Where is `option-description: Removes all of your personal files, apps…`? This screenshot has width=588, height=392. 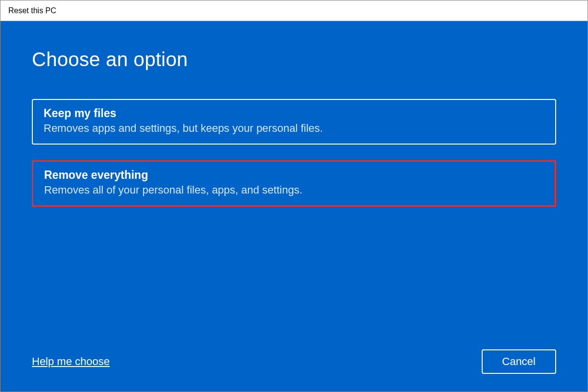
option-description: Removes all of your personal files, apps… is located at coordinates (294, 190).